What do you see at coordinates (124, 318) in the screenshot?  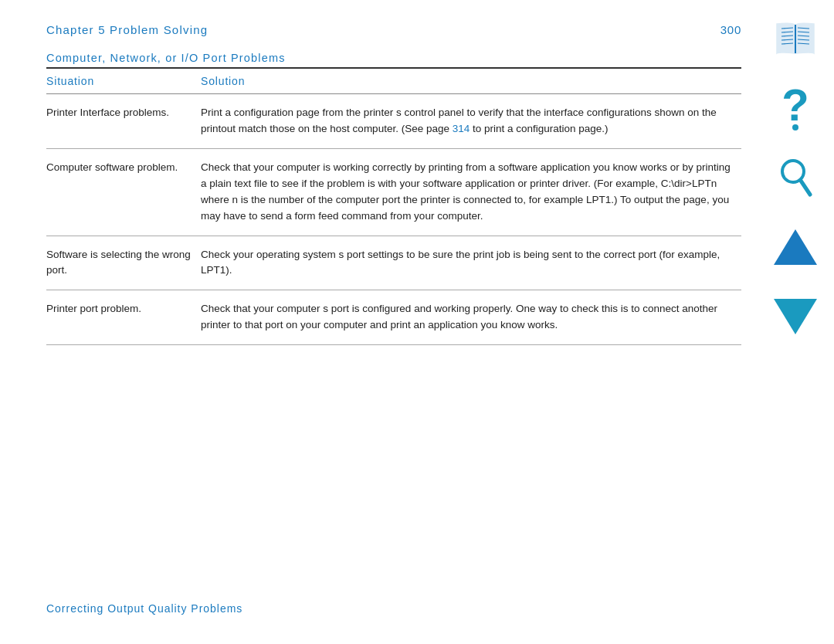 I see `situation-cell: Printer port problem.` at bounding box center [124, 318].